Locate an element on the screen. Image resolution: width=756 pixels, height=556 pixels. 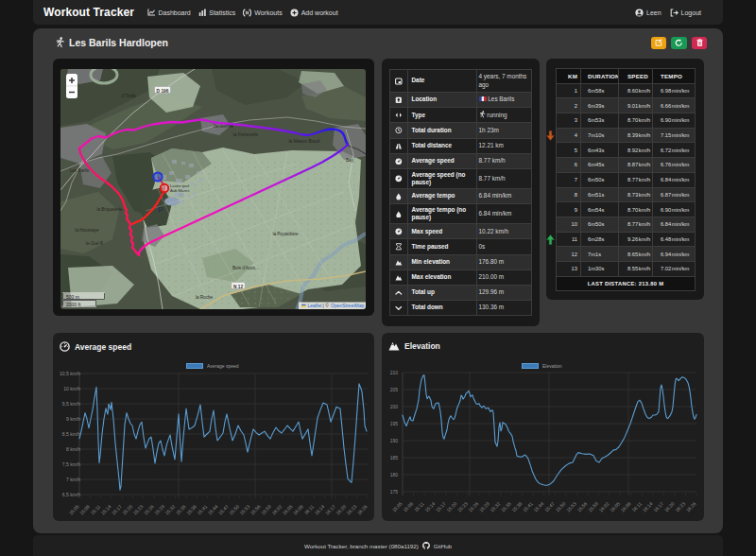
svg-text: la Houssaye is located at coordinates (87, 231).